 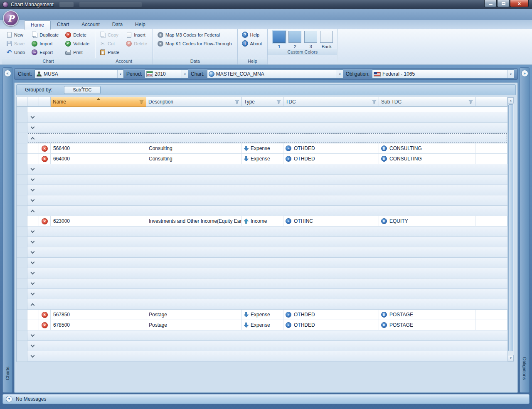 What do you see at coordinates (79, 74) in the screenshot?
I see `client-combobox: MUSA ▼` at bounding box center [79, 74].